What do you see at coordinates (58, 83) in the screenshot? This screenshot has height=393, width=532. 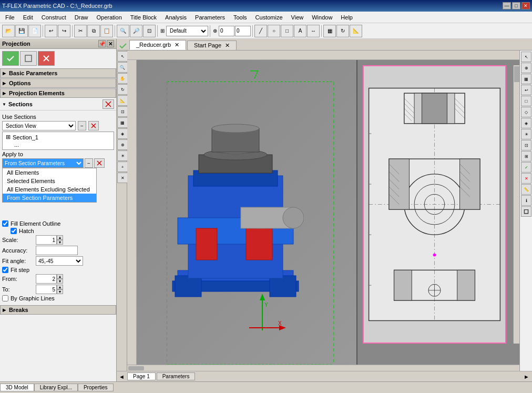 I see `section-options: ▶ Options` at bounding box center [58, 83].